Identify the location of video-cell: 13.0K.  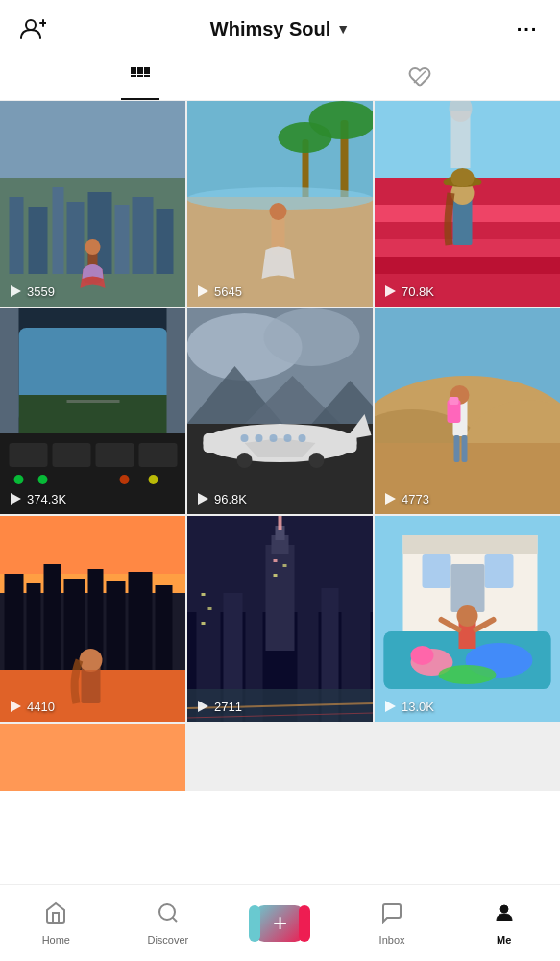
(467, 619).